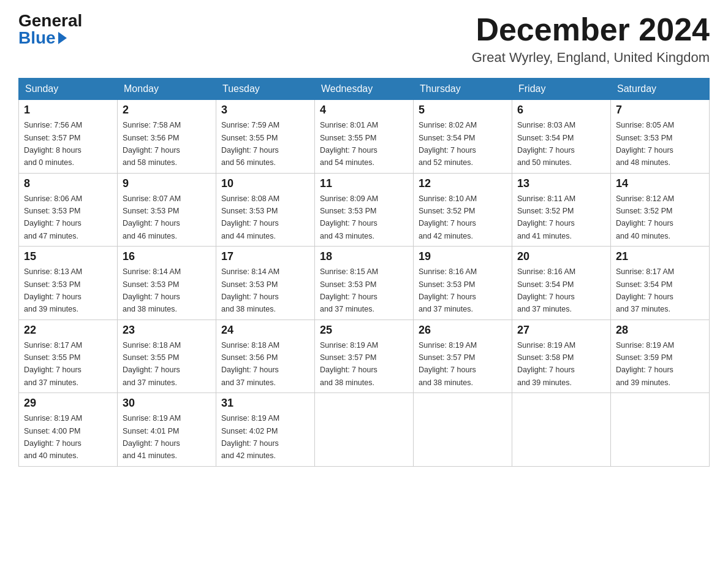 The height and width of the screenshot is (563, 728). I want to click on day-info: Sunrise: 8:16 AMSunset: 3:54 PMDaylight:…, so click(547, 291).